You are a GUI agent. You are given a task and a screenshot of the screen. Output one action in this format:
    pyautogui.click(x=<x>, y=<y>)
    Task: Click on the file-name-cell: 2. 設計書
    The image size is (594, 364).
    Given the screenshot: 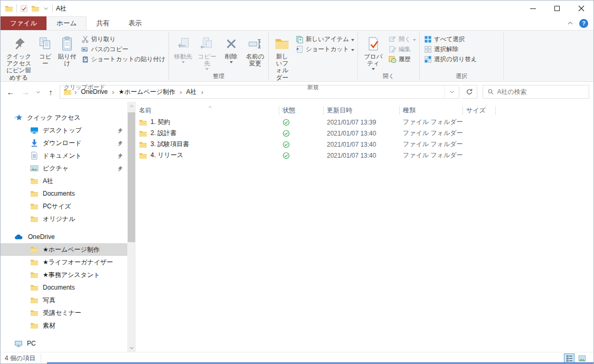 What is the action you would take?
    pyautogui.click(x=208, y=133)
    